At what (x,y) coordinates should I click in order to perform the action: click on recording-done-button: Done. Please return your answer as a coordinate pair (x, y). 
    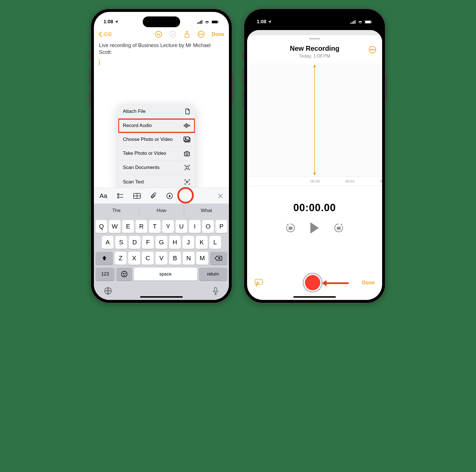
    Looking at the image, I should click on (368, 283).